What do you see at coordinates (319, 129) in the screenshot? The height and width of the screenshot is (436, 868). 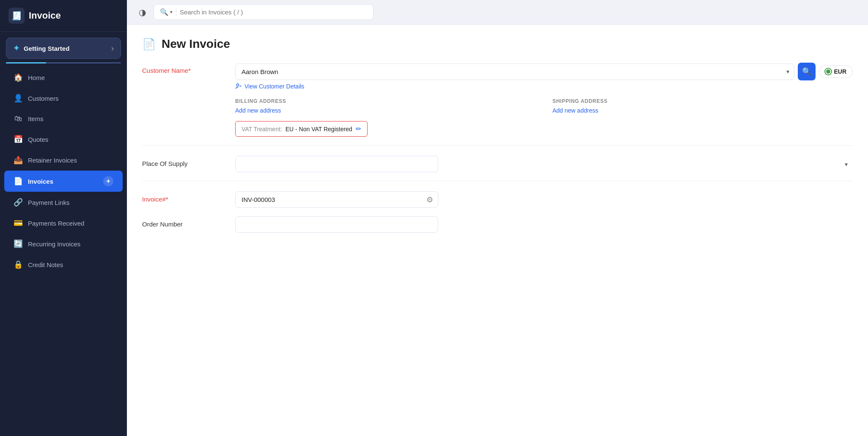 I see `vat-value: EU - Non VAT Registered` at bounding box center [319, 129].